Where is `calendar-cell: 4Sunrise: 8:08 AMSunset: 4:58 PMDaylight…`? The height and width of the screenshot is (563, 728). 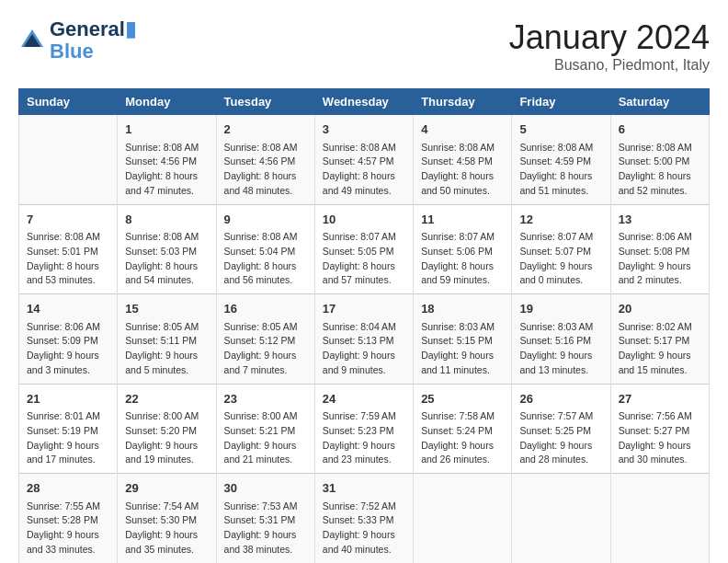 calendar-cell: 4Sunrise: 8:08 AMSunset: 4:58 PMDaylight… is located at coordinates (463, 160).